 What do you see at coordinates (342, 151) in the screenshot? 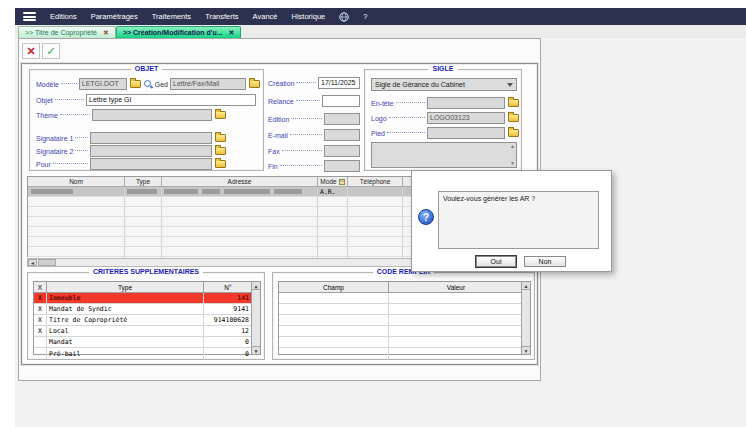
I see `fax-field` at bounding box center [342, 151].